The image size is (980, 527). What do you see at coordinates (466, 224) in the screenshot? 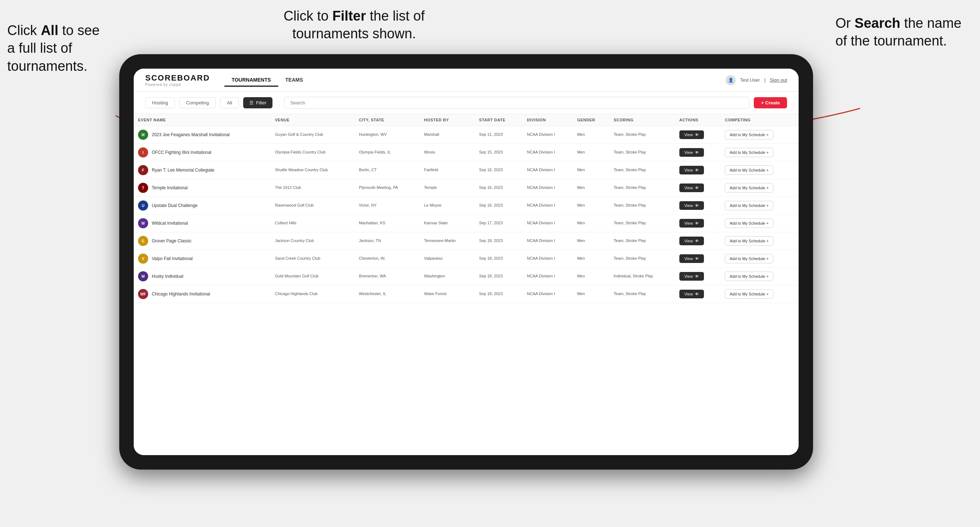
I see `table-row: W Wildcat Invitational Colbert HillsManh…` at bounding box center [466, 224].